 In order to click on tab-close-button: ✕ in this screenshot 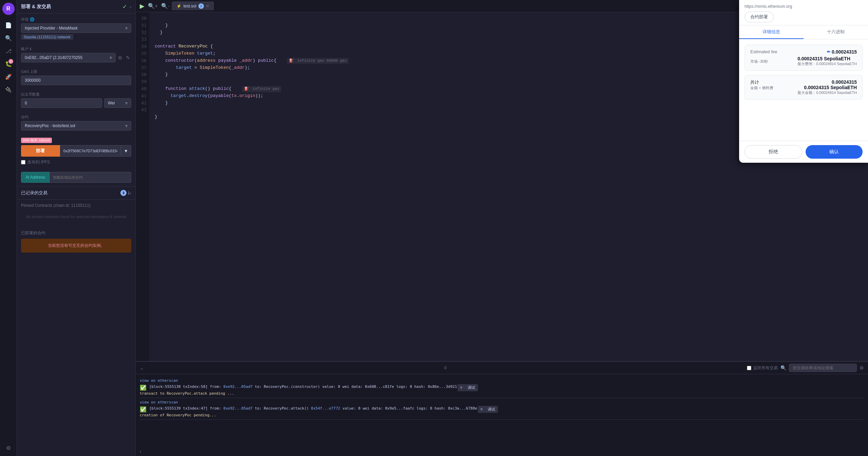, I will do `click(208, 6)`.